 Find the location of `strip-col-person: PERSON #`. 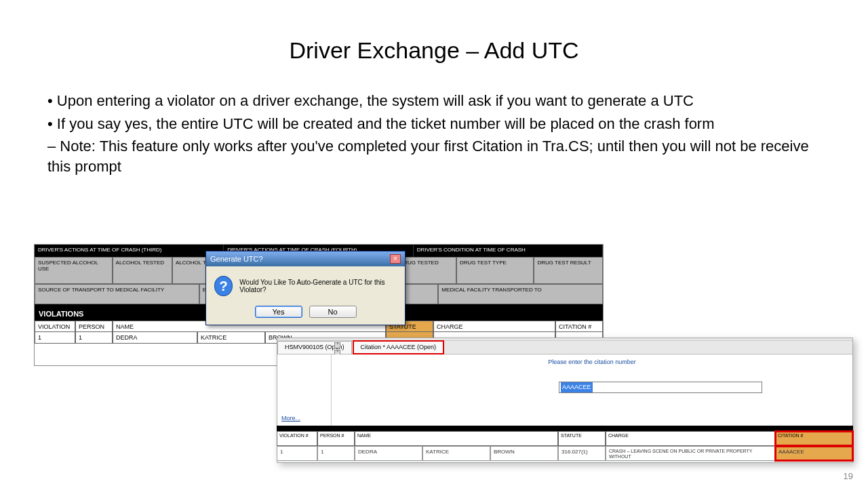

strip-col-person: PERSON # is located at coordinates (336, 439).